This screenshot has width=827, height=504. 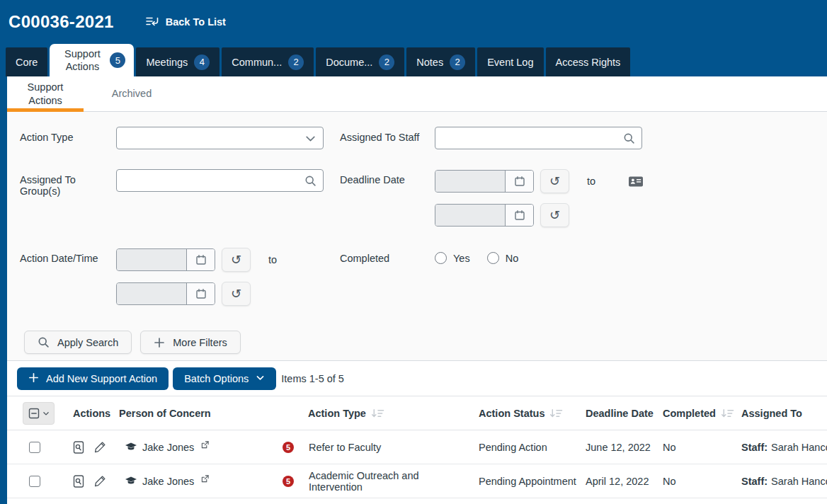 What do you see at coordinates (538, 138) in the screenshot?
I see `assigned-to-staff-input` at bounding box center [538, 138].